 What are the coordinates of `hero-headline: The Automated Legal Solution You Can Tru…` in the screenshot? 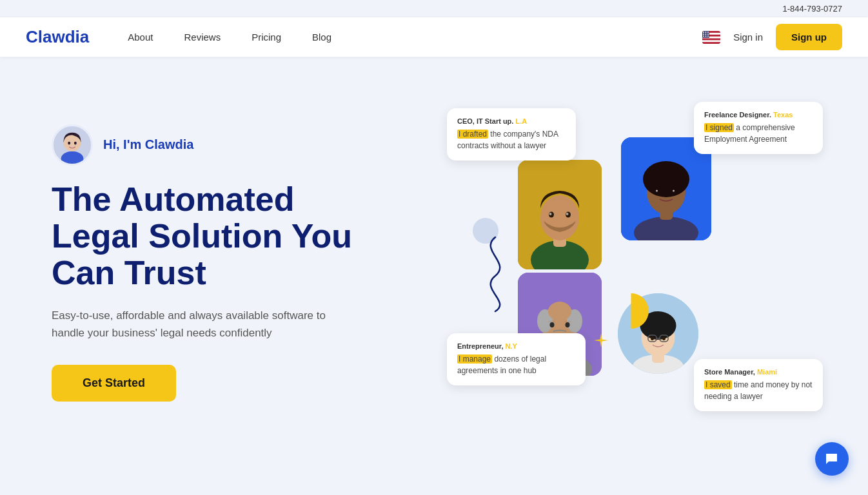 It's located at (242, 237).